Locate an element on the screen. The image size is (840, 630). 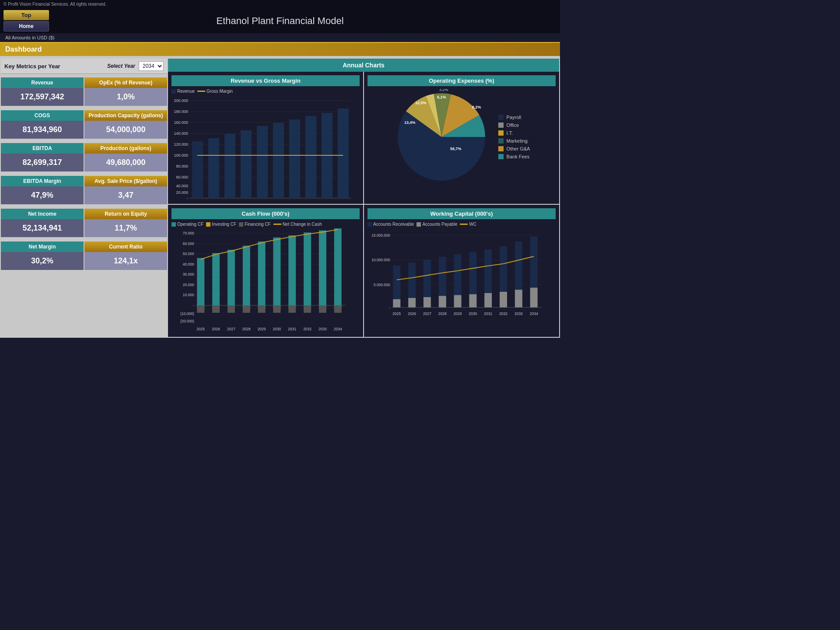
select-year-label: Select Year is located at coordinates (121, 66).